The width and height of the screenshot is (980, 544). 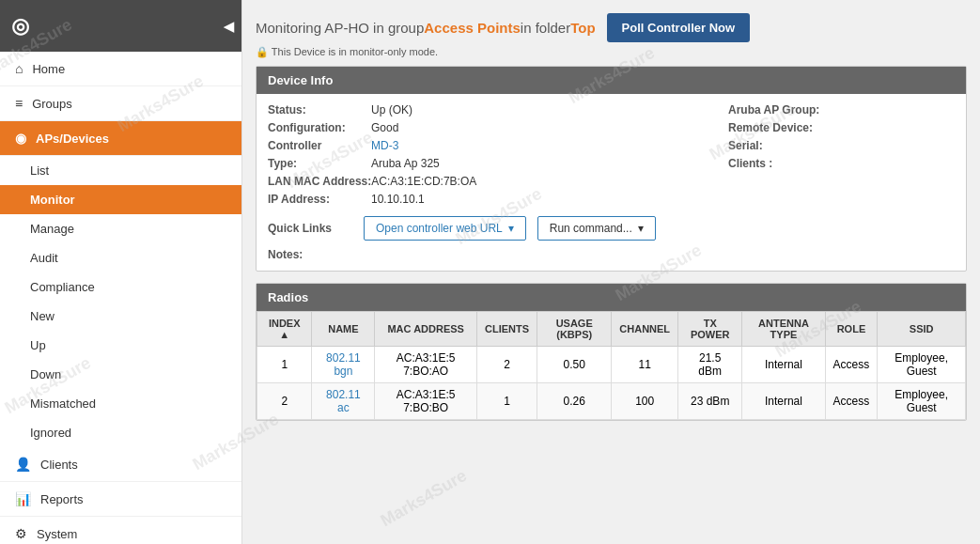 What do you see at coordinates (427, 365) in the screenshot?
I see `table-cell: AC:A3:1E:5 7:BO:AO` at bounding box center [427, 365].